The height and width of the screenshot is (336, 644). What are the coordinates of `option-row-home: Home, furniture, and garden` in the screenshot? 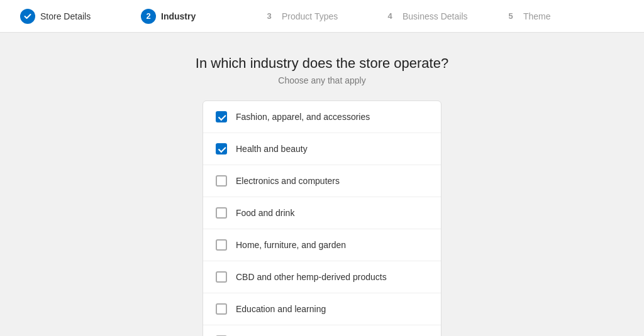 It's located at (322, 245).